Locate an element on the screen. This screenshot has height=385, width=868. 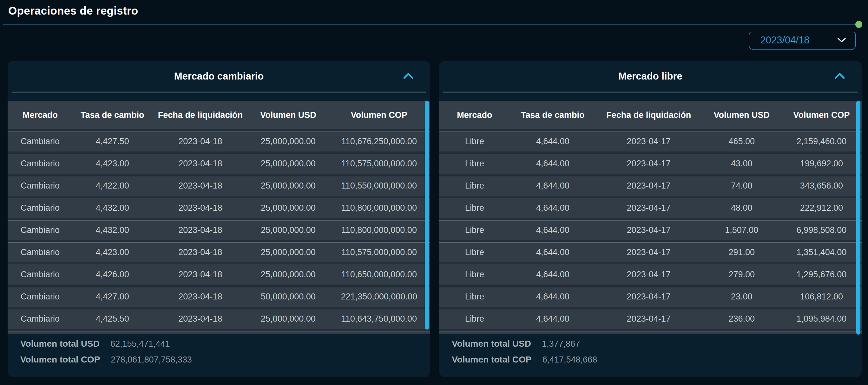
cell-volumen-cop: 1,295,676.00 is located at coordinates (822, 275).